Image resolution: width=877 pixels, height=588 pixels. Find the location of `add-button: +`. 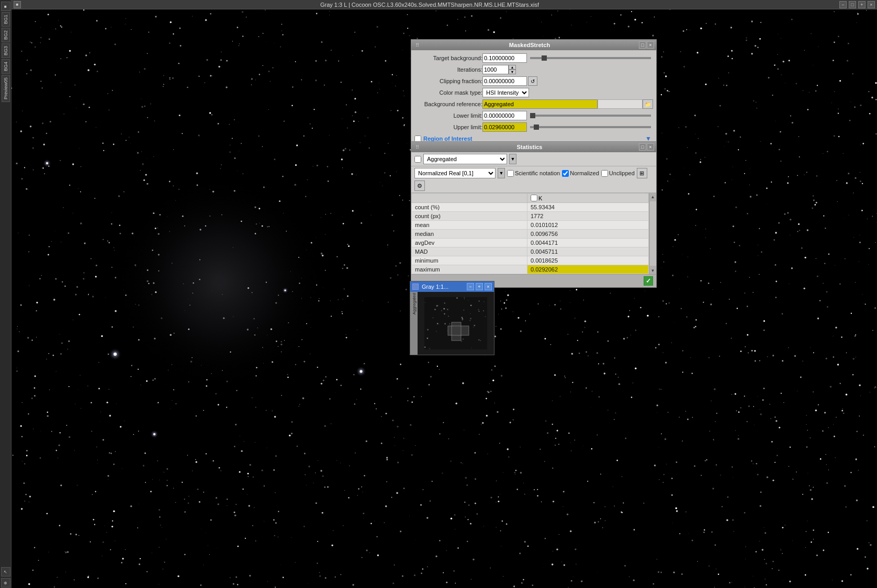

add-button: + is located at coordinates (862, 5).